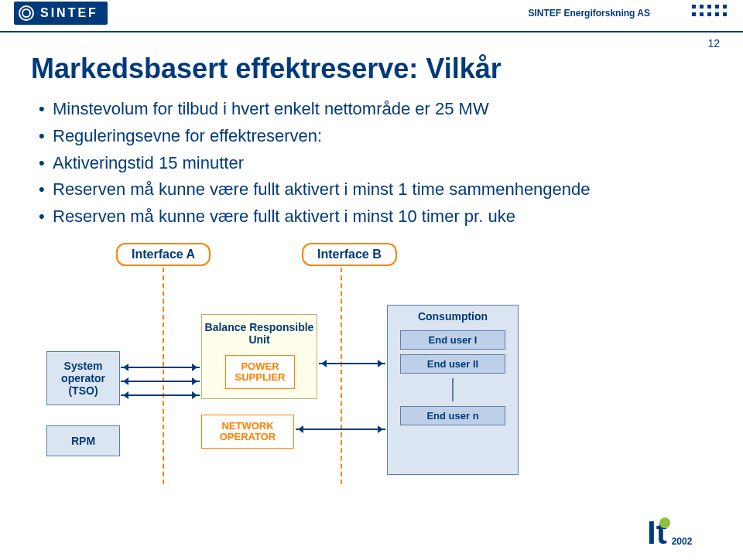 The height and width of the screenshot is (560, 743). I want to click on end-user-box: End user II, so click(453, 364).